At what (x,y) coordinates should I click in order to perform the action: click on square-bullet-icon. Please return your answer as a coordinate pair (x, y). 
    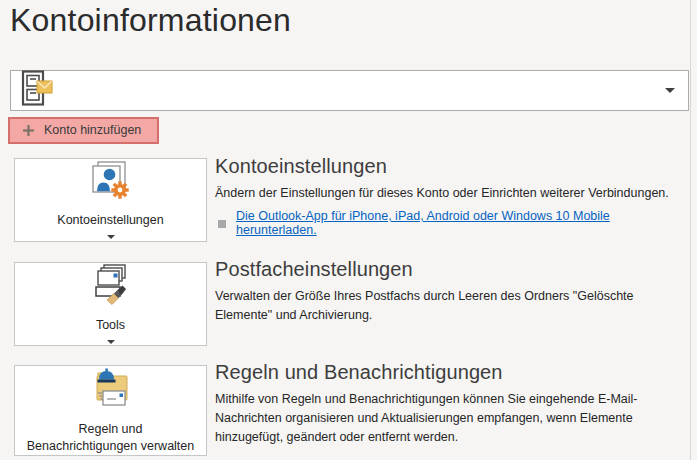
    Looking at the image, I should click on (222, 224).